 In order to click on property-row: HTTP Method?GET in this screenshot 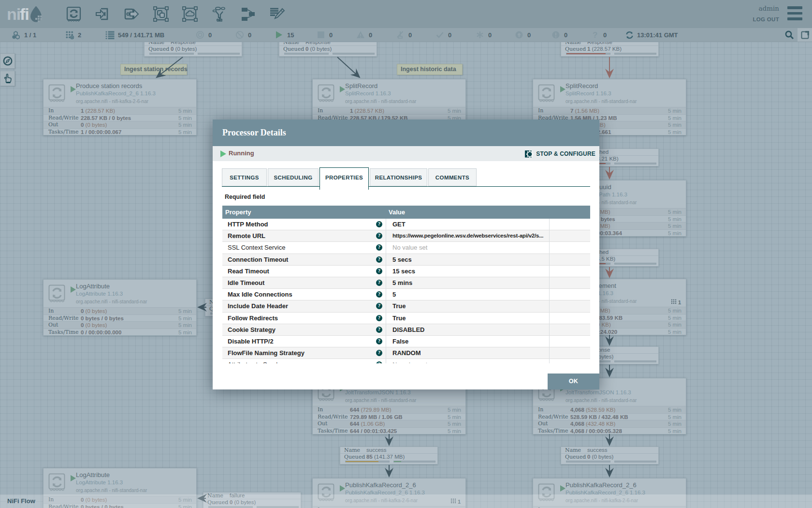, I will do `click(406, 224)`.